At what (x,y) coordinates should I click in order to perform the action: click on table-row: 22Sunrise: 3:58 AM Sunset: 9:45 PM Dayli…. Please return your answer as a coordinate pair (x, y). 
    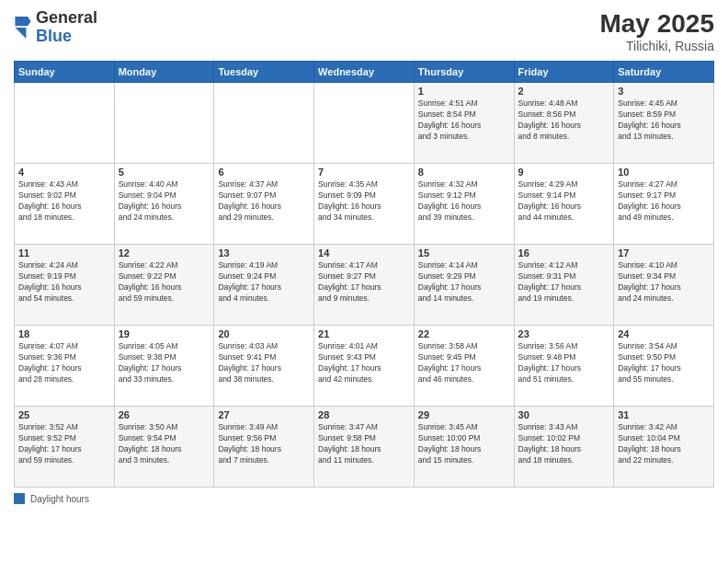
    Looking at the image, I should click on (463, 366).